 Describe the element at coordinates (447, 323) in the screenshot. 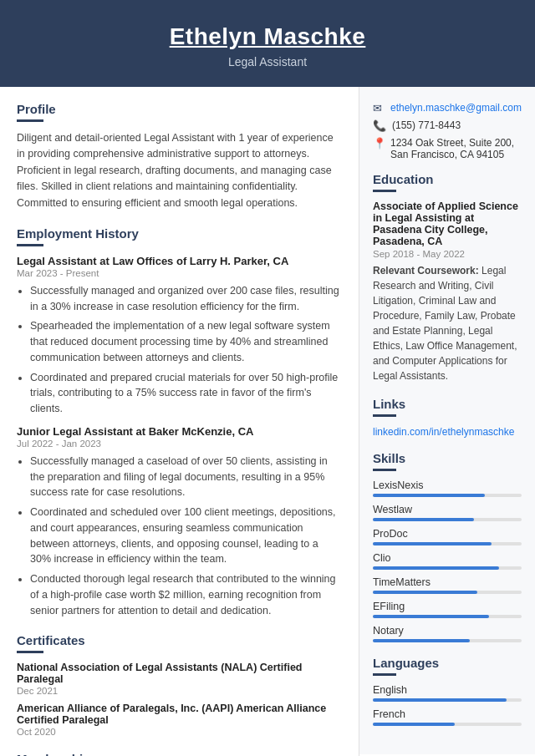

I see `edu-courses: Relevant Coursework: Legal Research and …` at that location.